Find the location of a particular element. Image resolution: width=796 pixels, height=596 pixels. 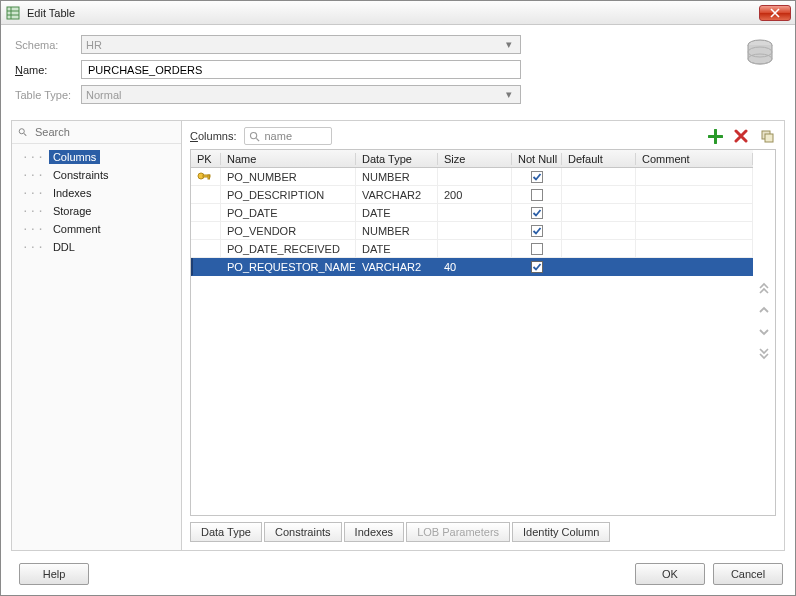

grid-header: PK Name Data Type Size Not Null Default … is located at coordinates (472, 159).